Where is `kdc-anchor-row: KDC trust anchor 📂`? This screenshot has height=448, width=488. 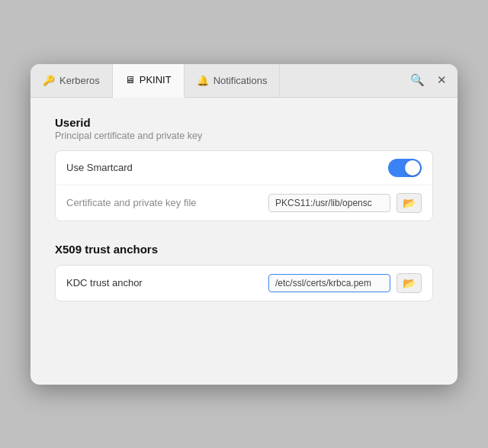
kdc-anchor-row: KDC trust anchor 📂 is located at coordinates (244, 283).